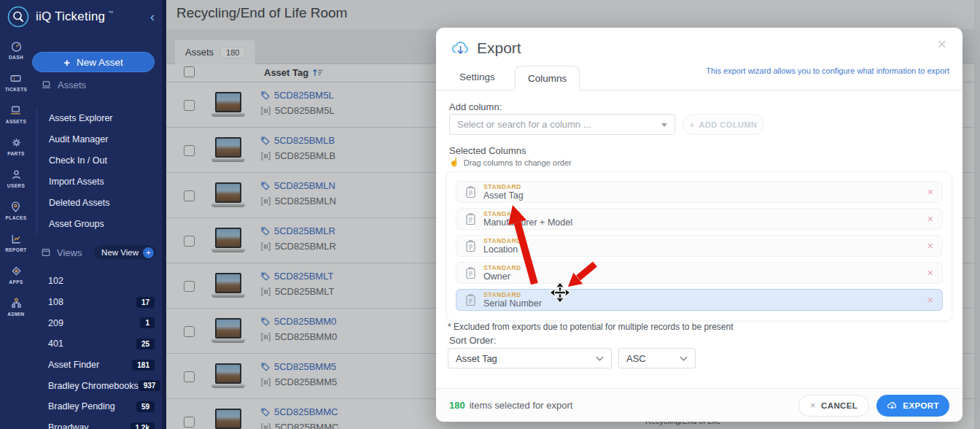 The height and width of the screenshot is (429, 980). Describe the element at coordinates (16, 207) in the screenshot. I see `map-pin-icon` at that location.